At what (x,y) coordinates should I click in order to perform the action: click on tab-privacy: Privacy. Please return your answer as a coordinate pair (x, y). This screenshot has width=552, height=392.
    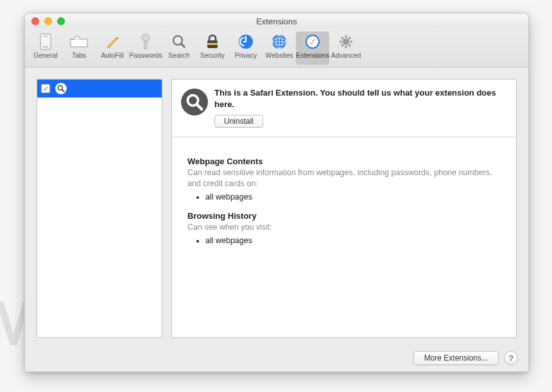
    Looking at the image, I should click on (246, 48).